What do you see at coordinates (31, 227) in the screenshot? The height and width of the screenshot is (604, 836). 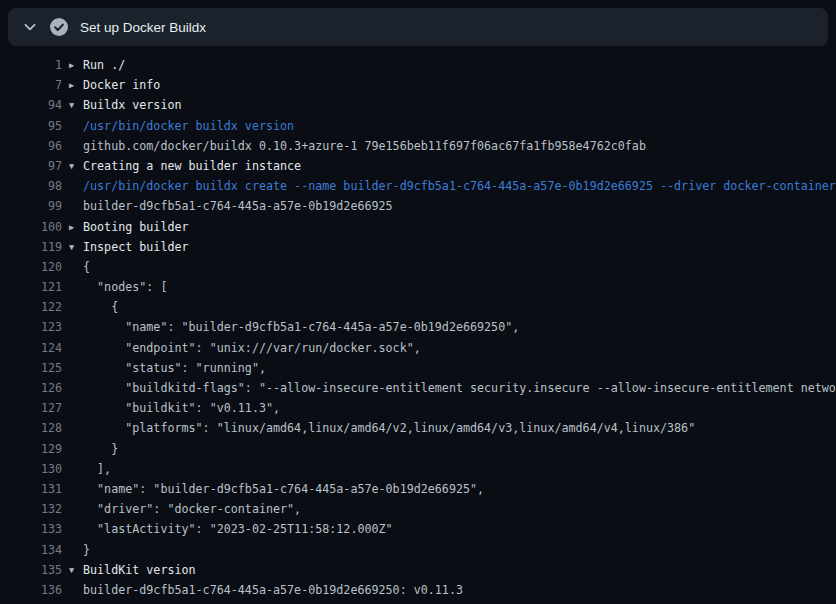 I see `line-number: 100` at bounding box center [31, 227].